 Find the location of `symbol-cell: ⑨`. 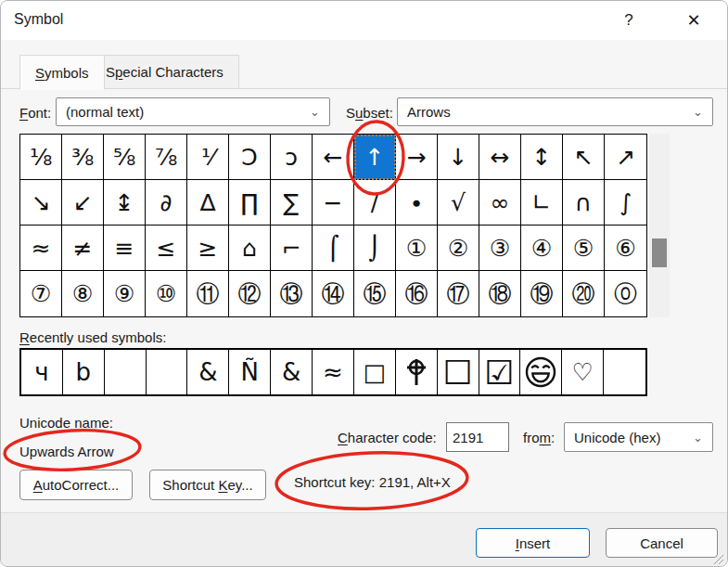

symbol-cell: ⑨ is located at coordinates (124, 293).